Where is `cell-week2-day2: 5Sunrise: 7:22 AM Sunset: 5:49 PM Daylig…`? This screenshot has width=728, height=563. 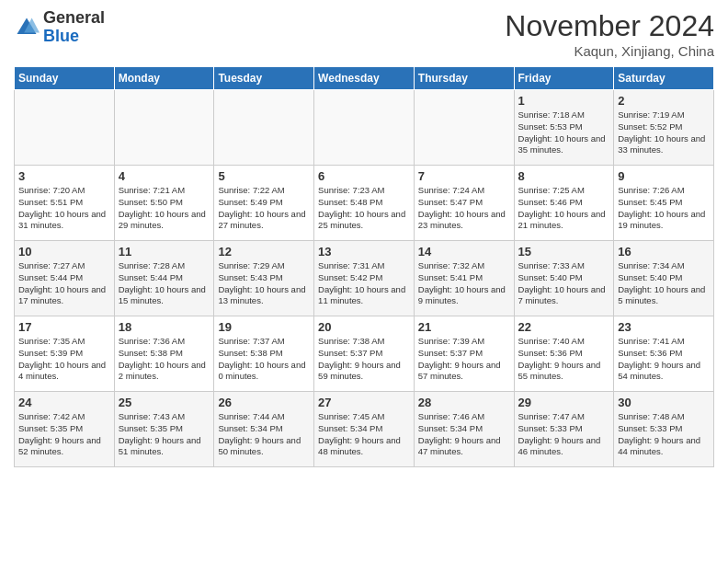 cell-week2-day2: 5Sunrise: 7:22 AM Sunset: 5:49 PM Daylig… is located at coordinates (265, 203).